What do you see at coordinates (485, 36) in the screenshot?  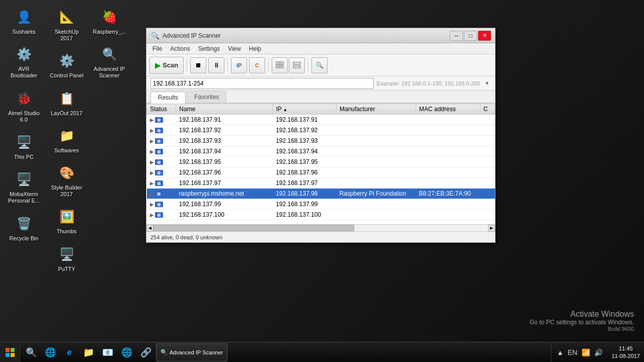 I see `close-button: ✕` at bounding box center [485, 36].